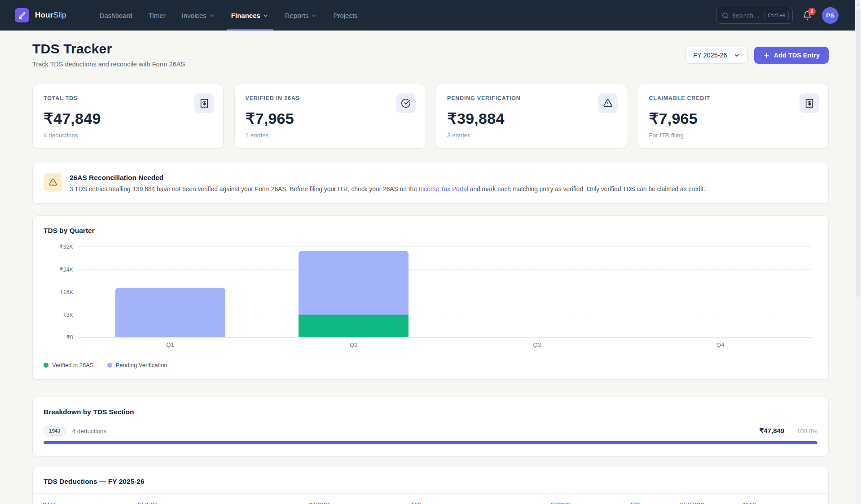 The image size is (861, 504). Describe the element at coordinates (109, 49) in the screenshot. I see `page-title: TDS Tracker` at that location.